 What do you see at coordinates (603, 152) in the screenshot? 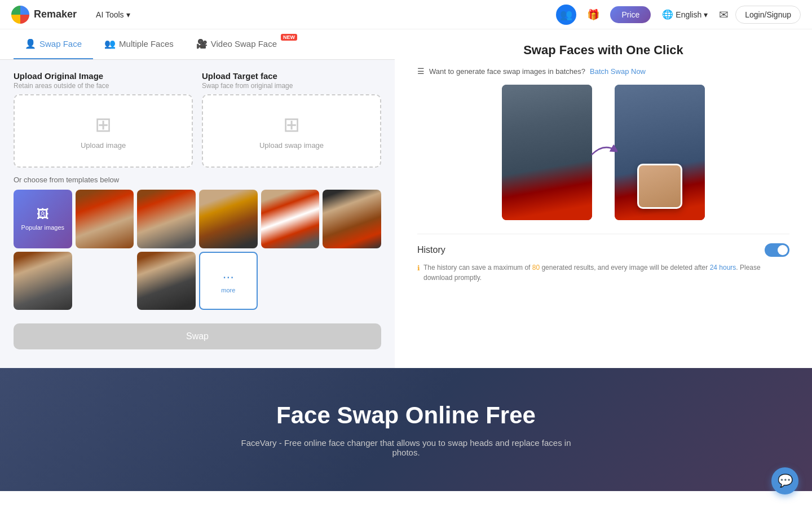
I see `swap-arrow-icon` at bounding box center [603, 152].